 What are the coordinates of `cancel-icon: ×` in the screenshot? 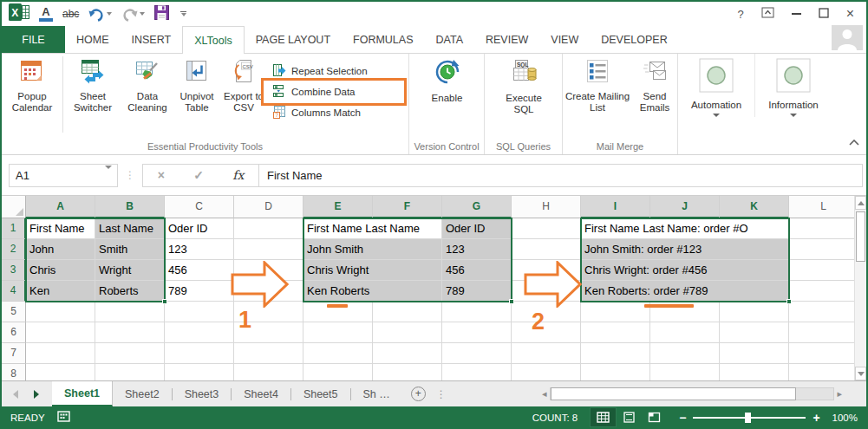 It's located at (161, 175).